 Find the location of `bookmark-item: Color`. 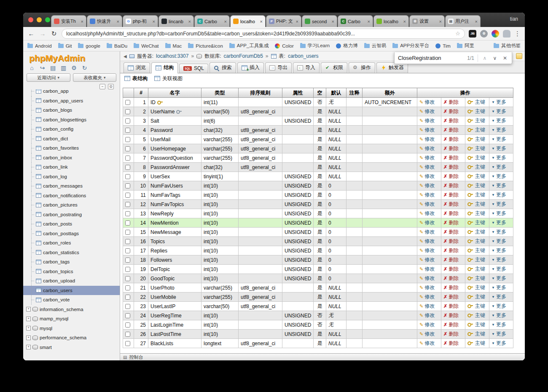

bookmark-item: Color is located at coordinates (284, 46).